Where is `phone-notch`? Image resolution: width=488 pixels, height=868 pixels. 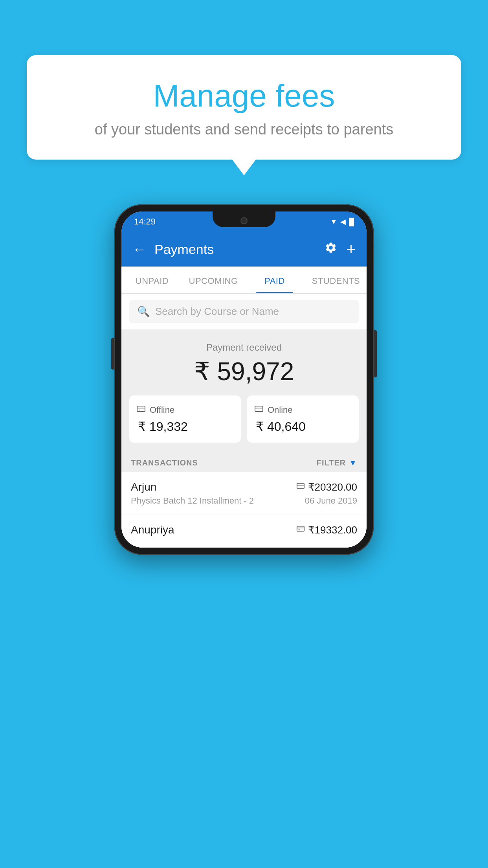
phone-notch is located at coordinates (244, 219).